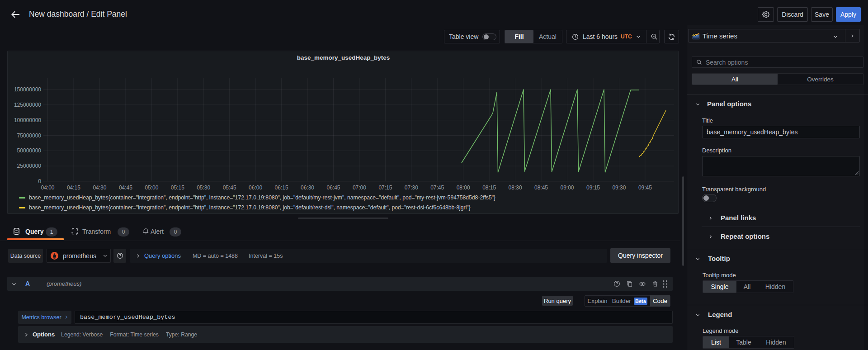  I want to click on svg-text: 150000000, so click(28, 90).